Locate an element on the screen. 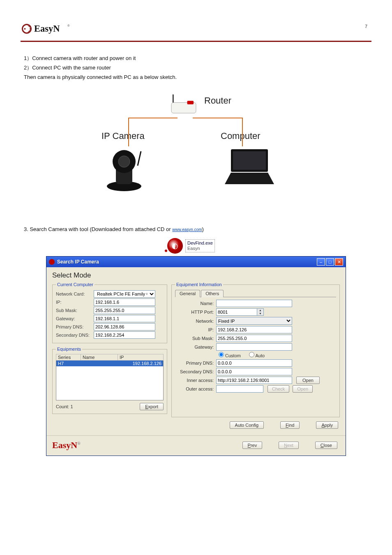 The width and height of the screenshot is (392, 555). ei-pdns-label: Primary DNS: is located at coordinates (196, 363).